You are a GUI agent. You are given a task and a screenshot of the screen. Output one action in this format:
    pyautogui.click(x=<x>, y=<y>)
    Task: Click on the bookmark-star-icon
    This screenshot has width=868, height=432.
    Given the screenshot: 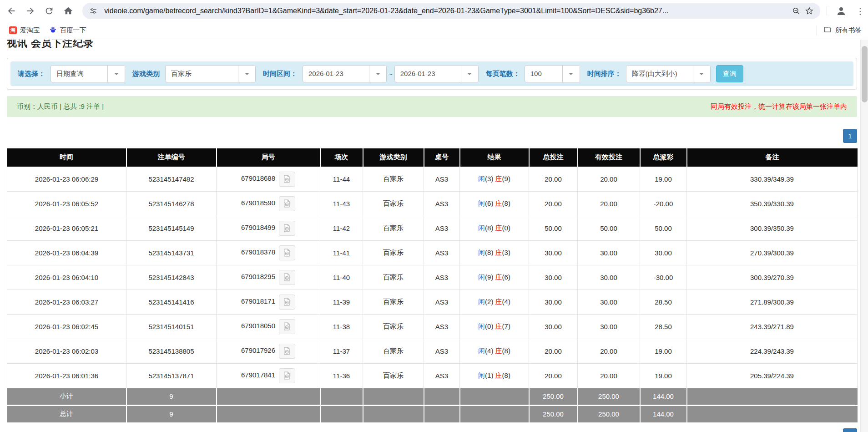 What is the action you would take?
    pyautogui.click(x=809, y=11)
    